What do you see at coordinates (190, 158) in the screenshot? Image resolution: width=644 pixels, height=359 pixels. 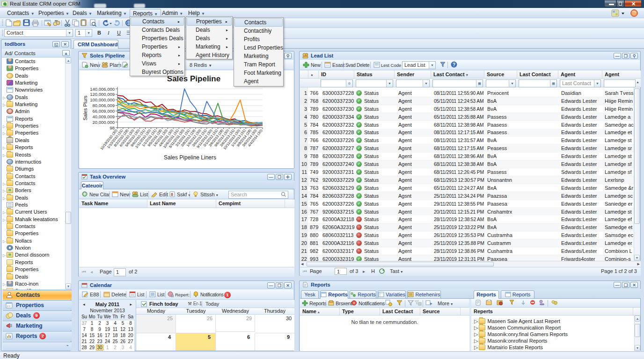 I see `svg-text: Sales Pipeline Liners` at bounding box center [190, 158].